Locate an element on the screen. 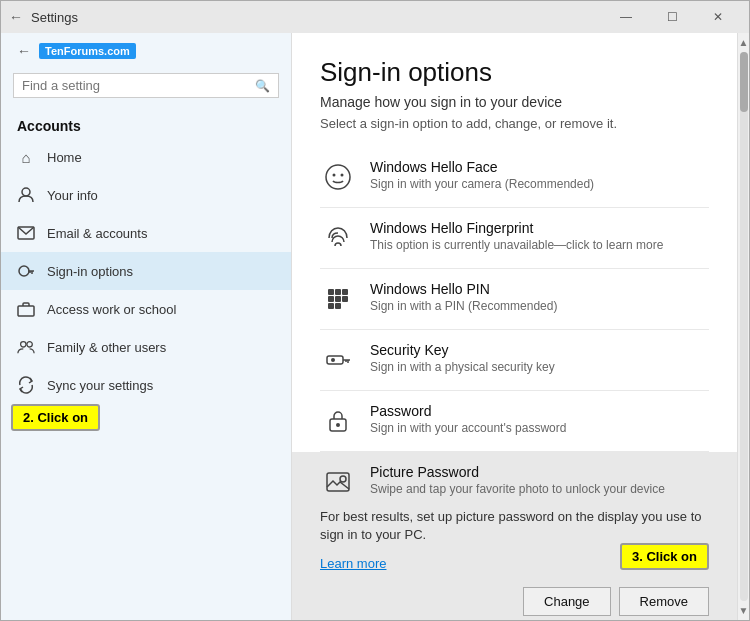  sidebar-item-label: Access work or school is located at coordinates (112, 310).